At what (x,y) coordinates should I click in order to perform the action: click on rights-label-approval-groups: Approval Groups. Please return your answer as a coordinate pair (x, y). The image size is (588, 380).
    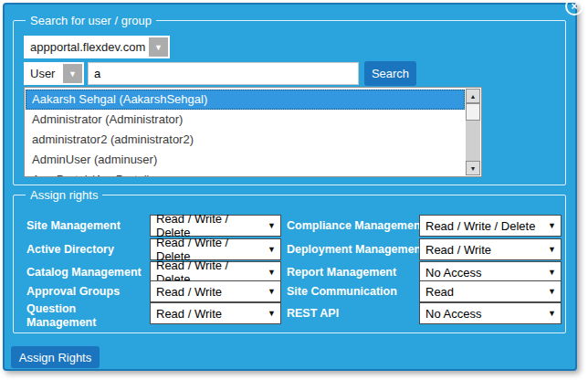
    Looking at the image, I should click on (87, 291).